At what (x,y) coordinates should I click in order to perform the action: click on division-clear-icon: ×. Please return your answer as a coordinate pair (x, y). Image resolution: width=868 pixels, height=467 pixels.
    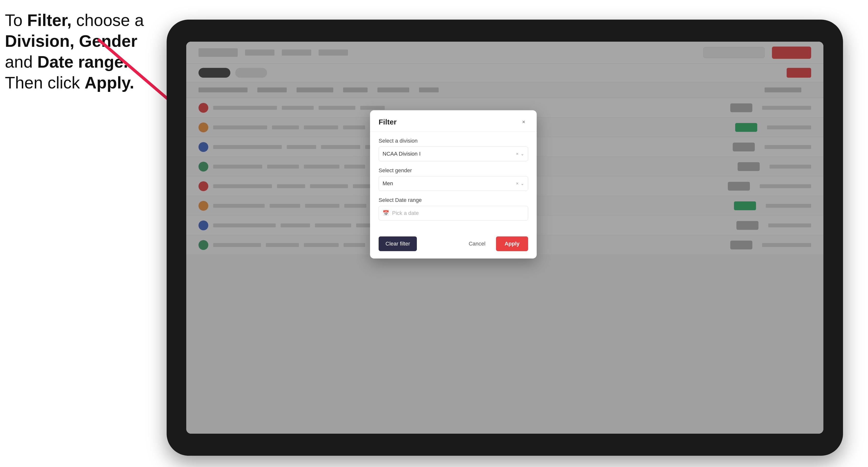
    Looking at the image, I should click on (517, 154).